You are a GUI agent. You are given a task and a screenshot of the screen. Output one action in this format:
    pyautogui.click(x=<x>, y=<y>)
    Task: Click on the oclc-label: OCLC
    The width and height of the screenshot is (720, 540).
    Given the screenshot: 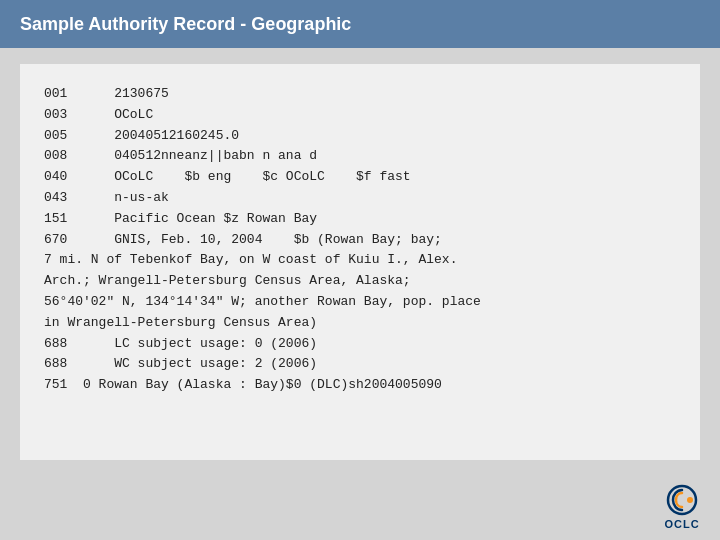 What is the action you would take?
    pyautogui.click(x=682, y=524)
    